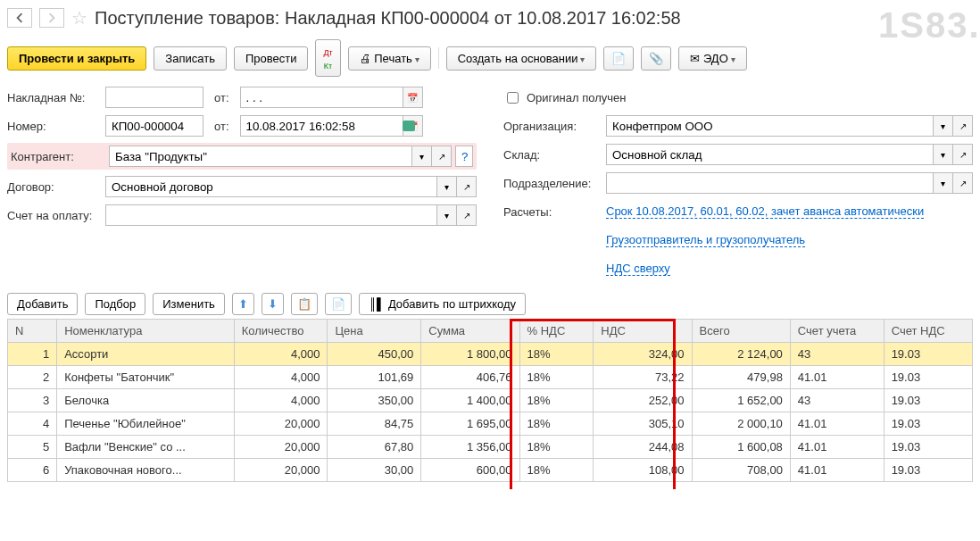 The width and height of the screenshot is (980, 541). I want to click on cell-price: 30,00, so click(375, 470).